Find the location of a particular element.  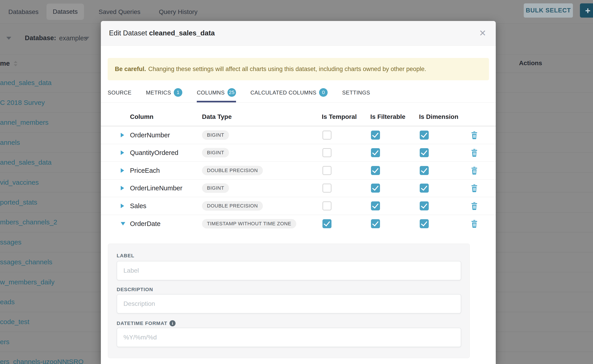

header-data-type: Data Type is located at coordinates (217, 117).